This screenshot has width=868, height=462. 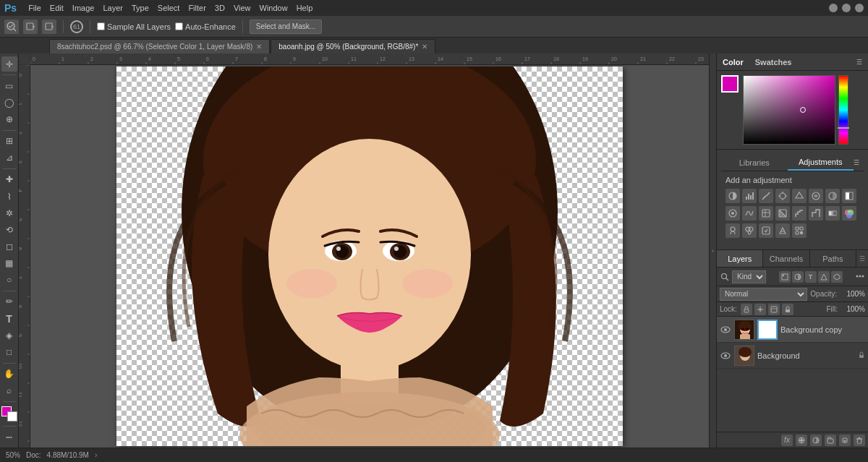 What do you see at coordinates (811, 277) in the screenshot?
I see `type-layer-filter: T` at bounding box center [811, 277].